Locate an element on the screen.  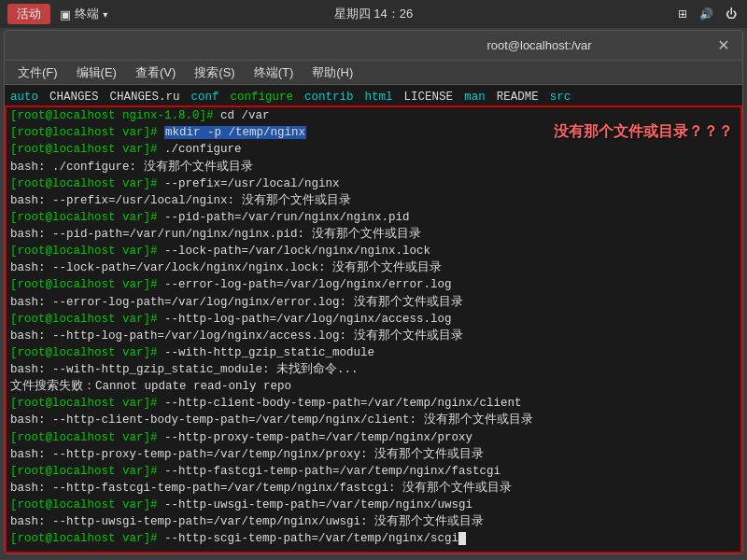
activities-button: 活动 is located at coordinates (29, 14).